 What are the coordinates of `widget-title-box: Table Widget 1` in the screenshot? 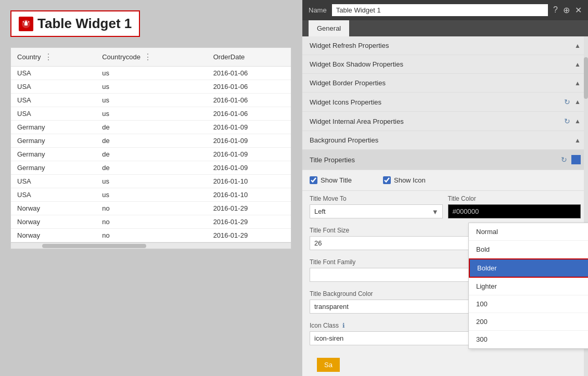 It's located at (75, 24).